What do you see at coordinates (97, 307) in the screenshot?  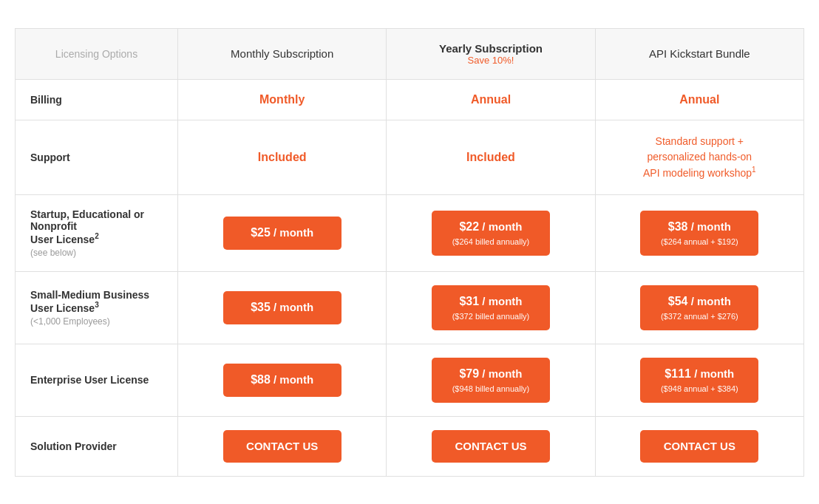 I see `smb-label: Small-Medium Business User License3 (<1,…` at bounding box center [97, 307].